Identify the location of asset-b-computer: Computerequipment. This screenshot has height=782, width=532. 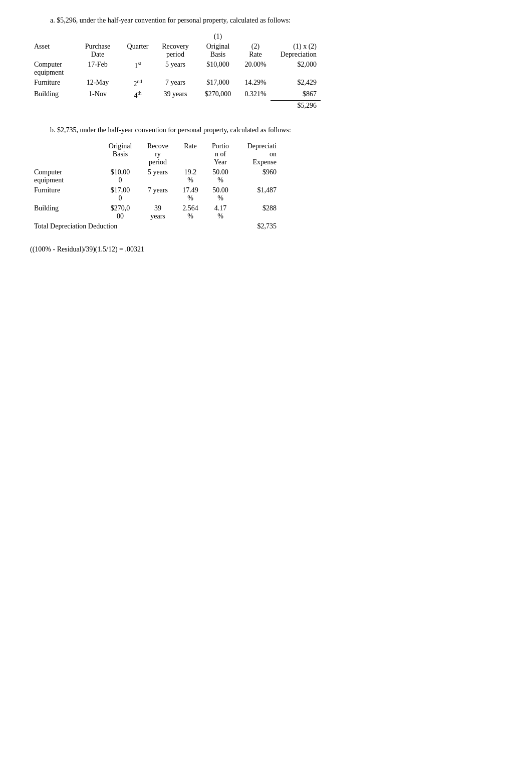
(65, 176).